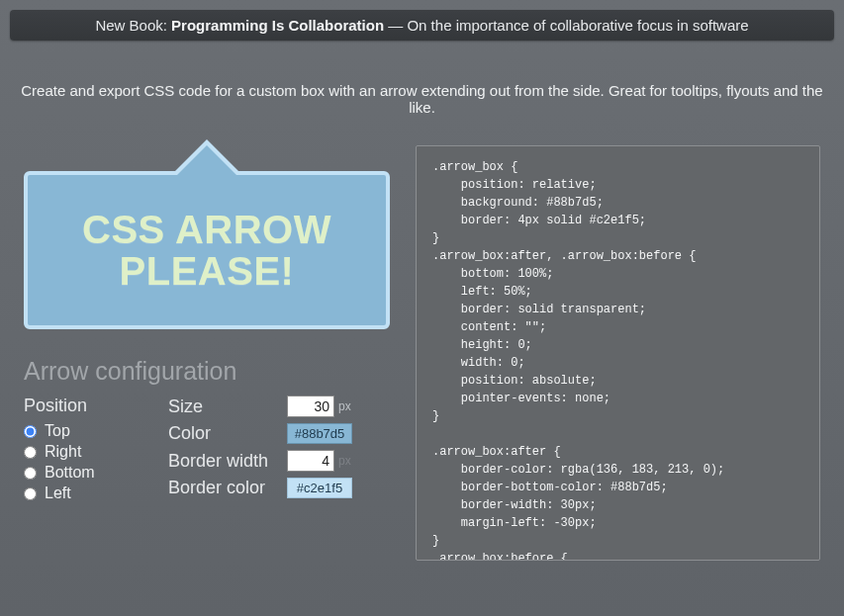  I want to click on position-radio-left-label: Left, so click(57, 493).